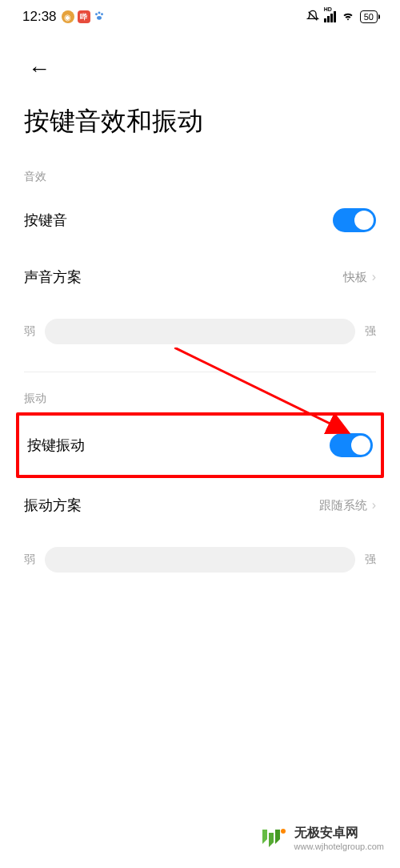 This screenshot has height=868, width=400. I want to click on status-right: HD 50, so click(342, 18).